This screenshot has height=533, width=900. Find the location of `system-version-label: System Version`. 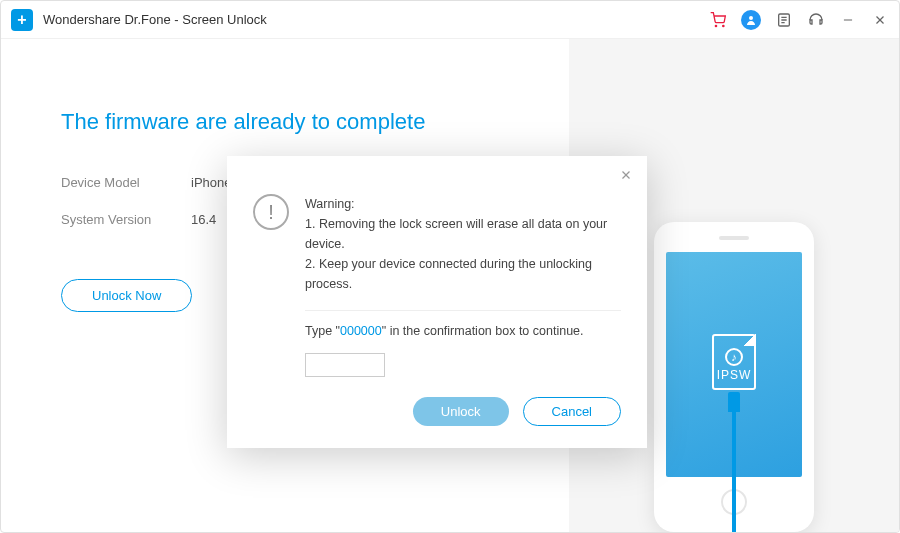

system-version-label: System Version is located at coordinates (126, 220).